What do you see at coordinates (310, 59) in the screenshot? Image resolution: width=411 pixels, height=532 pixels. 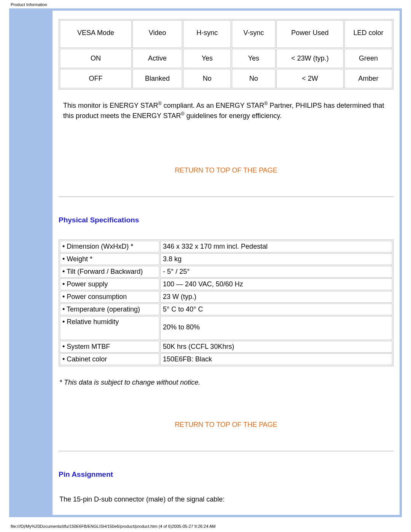 I see `table-cell: < 23W (typ.)` at bounding box center [310, 59].